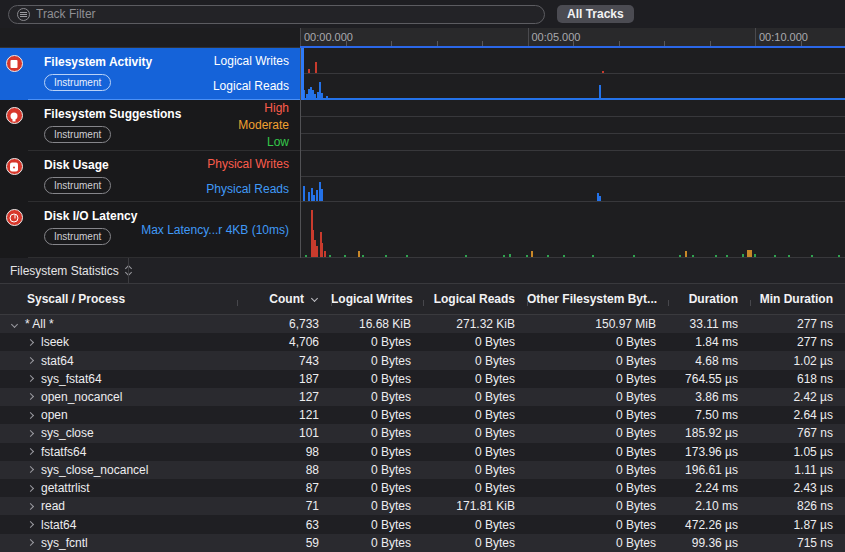 The image size is (845, 552). Describe the element at coordinates (284, 299) in the screenshot. I see `column-header: Count` at that location.